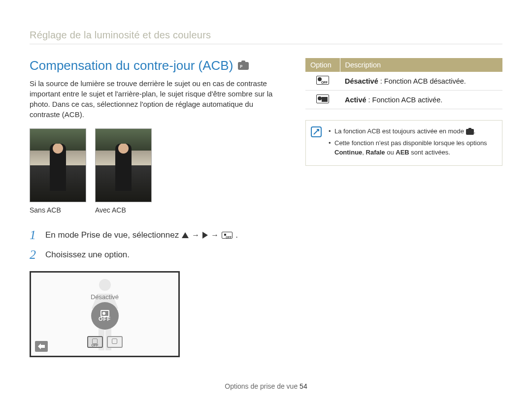 The height and width of the screenshot is (401, 532). What do you see at coordinates (266, 35) in the screenshot?
I see `breadcrumb: Réglage de la luminosité et des couleurs` at bounding box center [266, 35].